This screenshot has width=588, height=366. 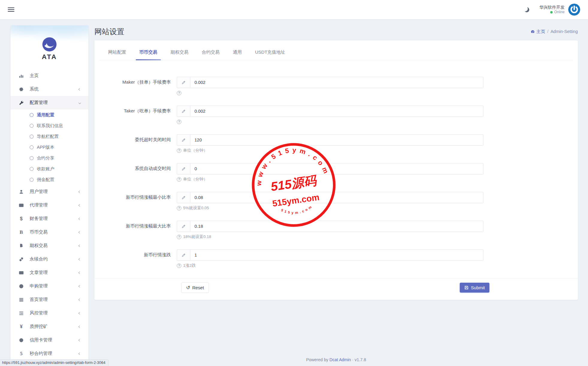 What do you see at coordinates (49, 313) in the screenshot?
I see `sidebar-item-risk-control: 风控管理` at bounding box center [49, 313].